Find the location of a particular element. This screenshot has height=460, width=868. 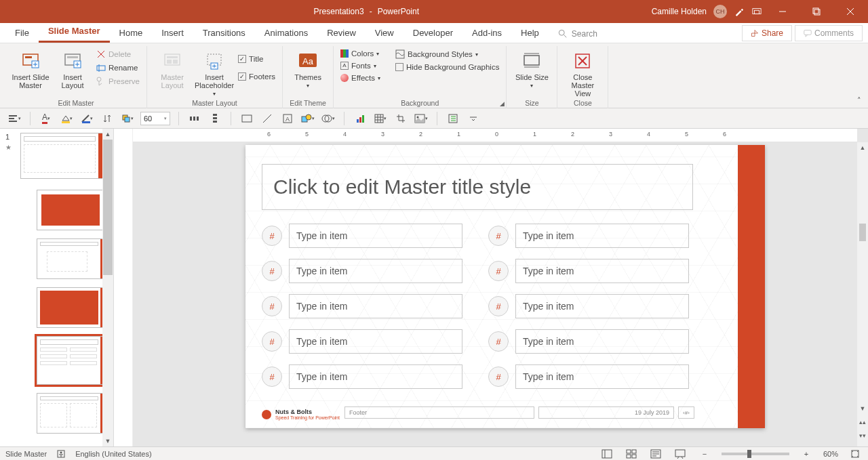

title-checkbox: ✓Title is located at coordinates (256, 59).